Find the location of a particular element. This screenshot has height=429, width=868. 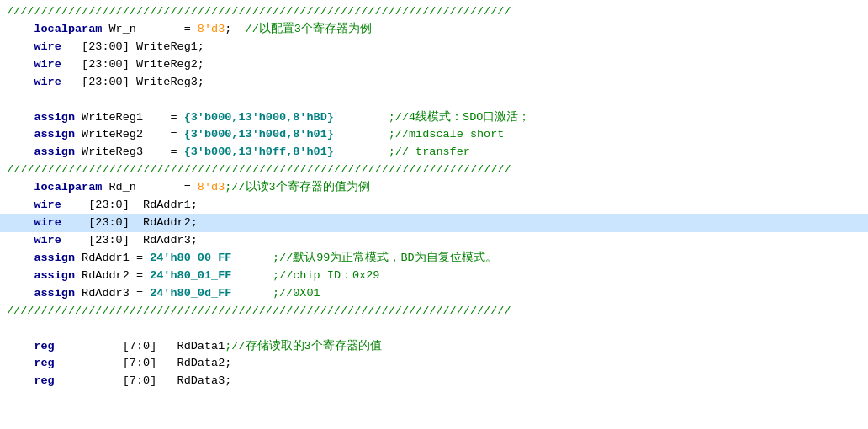

code-line-3: wire [23:00] WriteReg1; is located at coordinates (434, 47).